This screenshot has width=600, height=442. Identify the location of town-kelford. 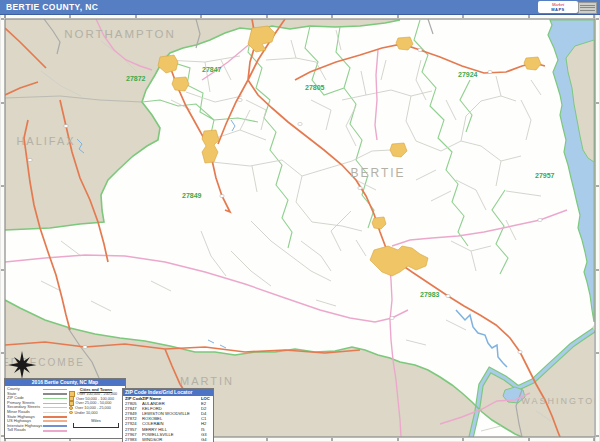
(180, 84).